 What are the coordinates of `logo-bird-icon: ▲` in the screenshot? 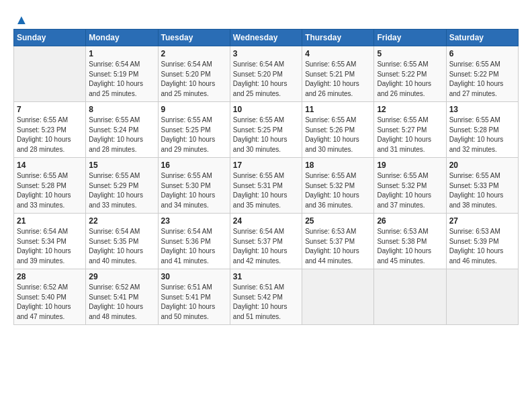 It's located at (21, 20).